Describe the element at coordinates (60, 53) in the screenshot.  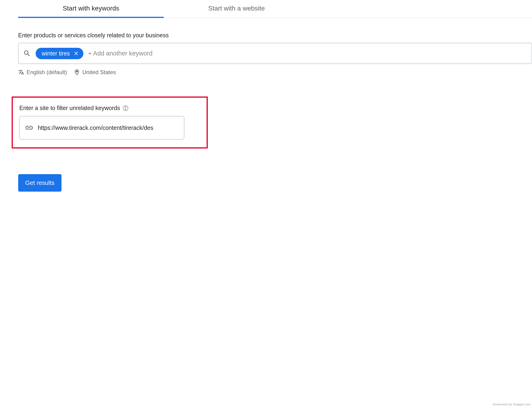
I see `keyword-chip: winter tires` at that location.